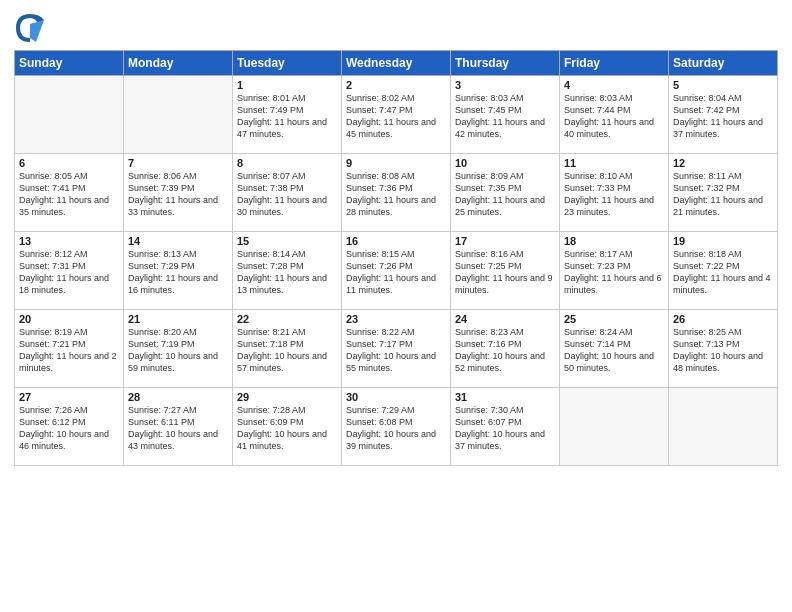 The image size is (792, 612). I want to click on calendar-cell: 9Sunrise: 8:08 AM Sunset: 7:36 PM Daylig…, so click(396, 193).